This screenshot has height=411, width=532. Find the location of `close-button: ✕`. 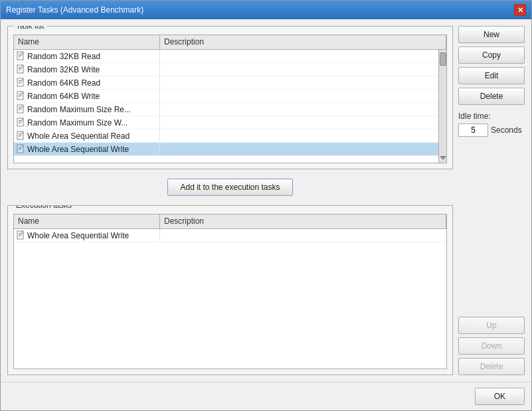

close-button: ✕ is located at coordinates (520, 10).